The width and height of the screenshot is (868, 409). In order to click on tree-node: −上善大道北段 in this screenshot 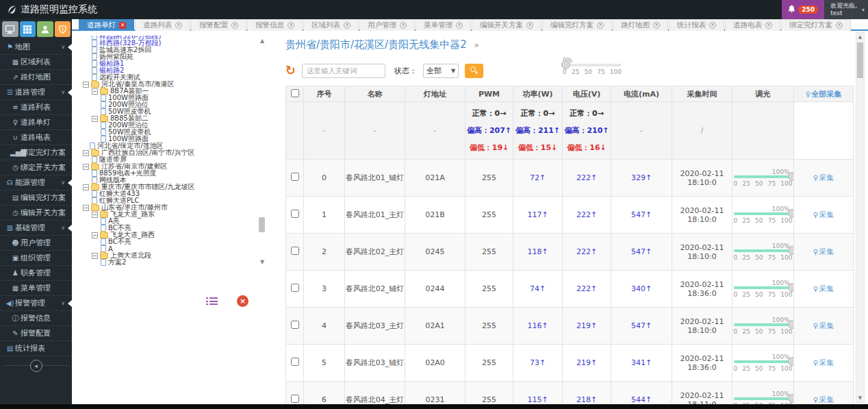, I will do `click(166, 256)`.